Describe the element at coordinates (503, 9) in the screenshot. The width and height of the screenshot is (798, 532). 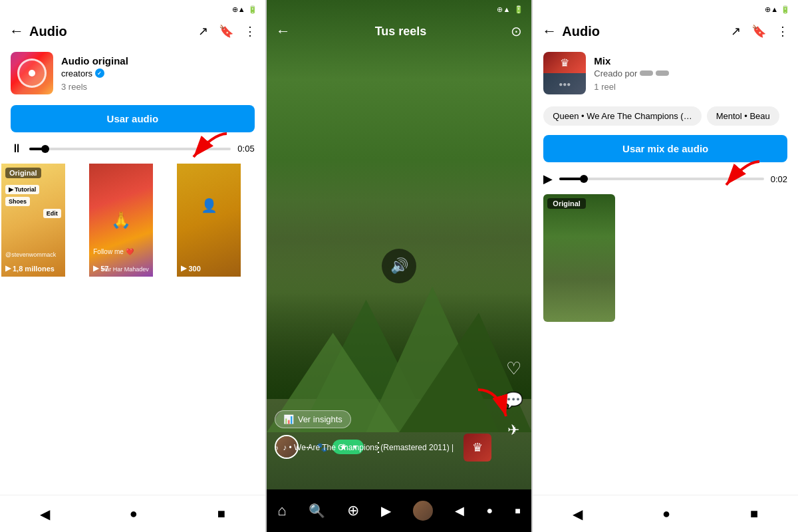
I see `reels-signal-icon: ⊕▲` at that location.